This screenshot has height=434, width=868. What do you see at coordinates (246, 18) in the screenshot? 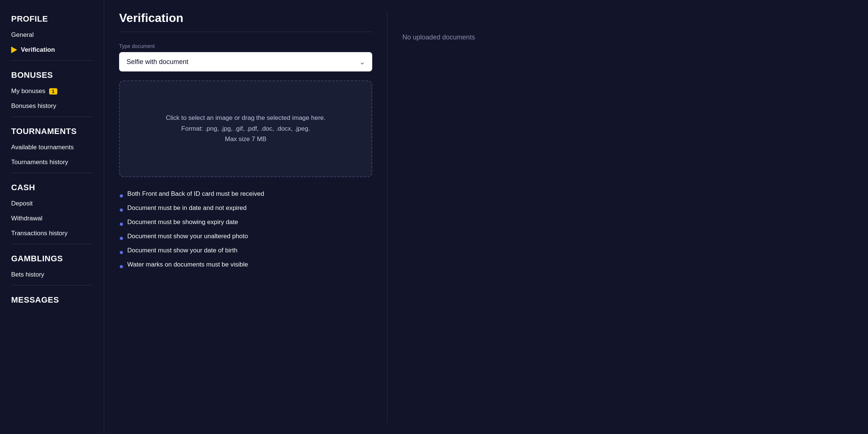
I see `page-title: Verification` at bounding box center [246, 18].